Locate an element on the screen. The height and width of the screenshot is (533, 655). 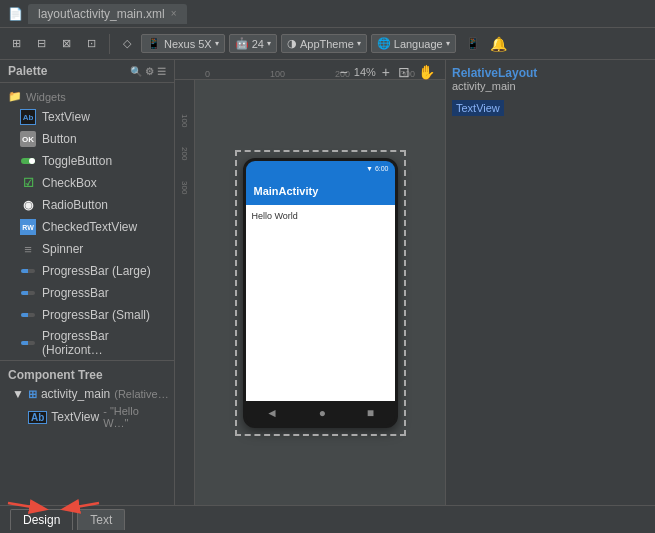
palette-header: Palette 🔍 ⚙ ☰ is located at coordinates (87, 72).